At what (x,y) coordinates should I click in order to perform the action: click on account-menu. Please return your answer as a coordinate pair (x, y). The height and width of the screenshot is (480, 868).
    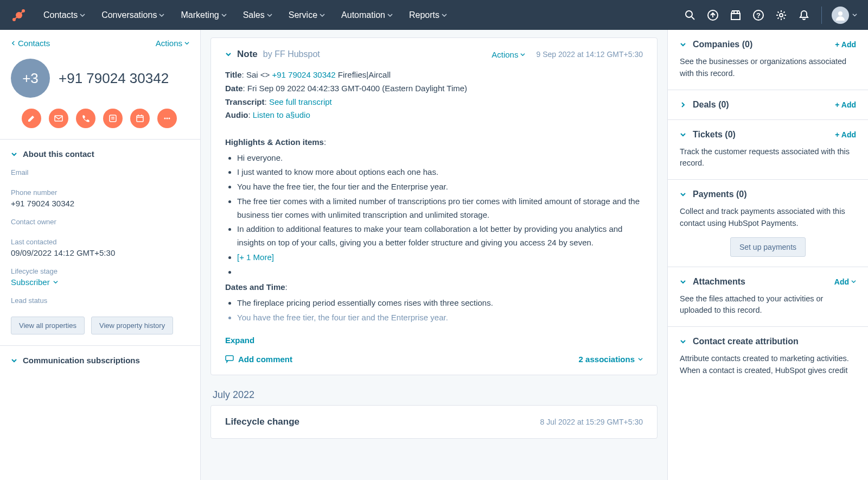
    Looking at the image, I should click on (839, 15).